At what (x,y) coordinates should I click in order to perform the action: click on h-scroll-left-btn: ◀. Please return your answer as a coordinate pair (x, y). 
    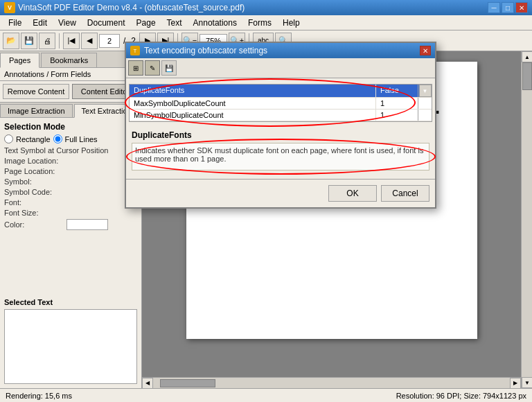
    Looking at the image, I should click on (148, 383).